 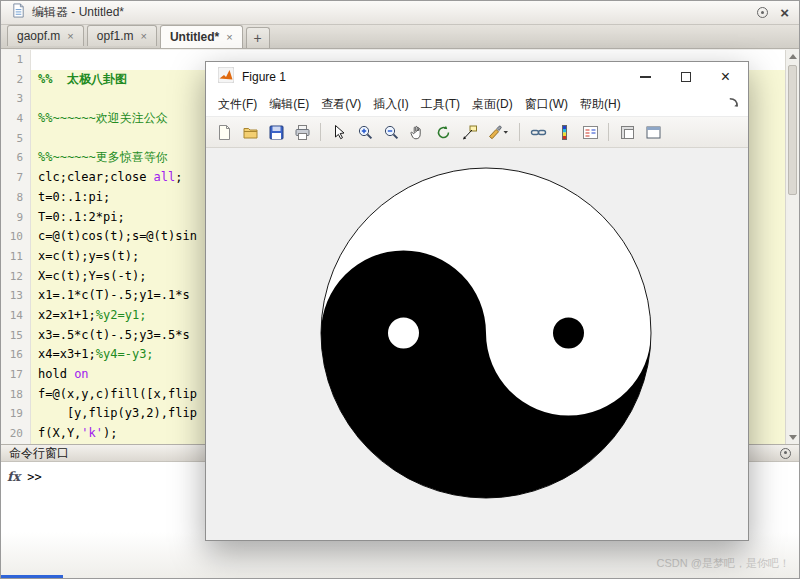 I want to click on tab-bar: gaopf.m×opf1.m×Untitled*× +, so click(x=400, y=37).